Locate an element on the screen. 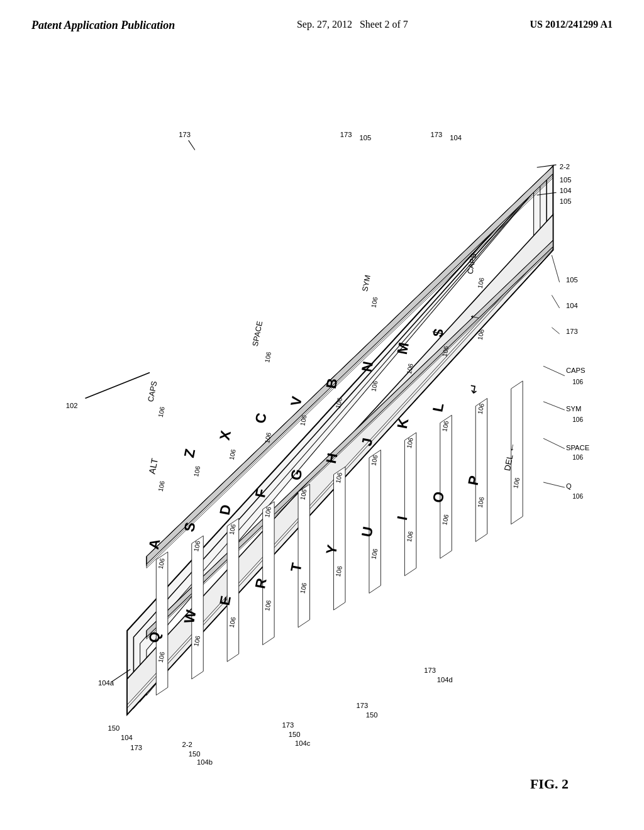 Image resolution: width=644 pixels, height=830 pixels. svg-text: 104b is located at coordinates (205, 762).